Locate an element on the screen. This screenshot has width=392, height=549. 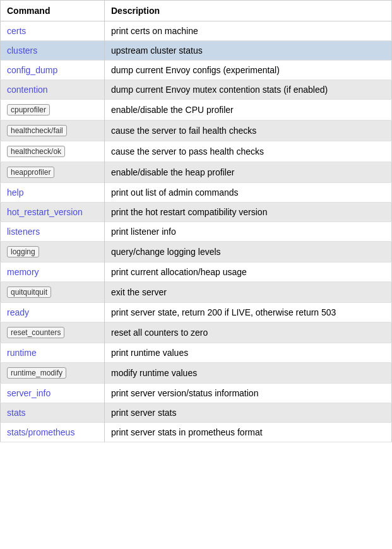
command-cell: stats/prometheus is located at coordinates (53, 433).